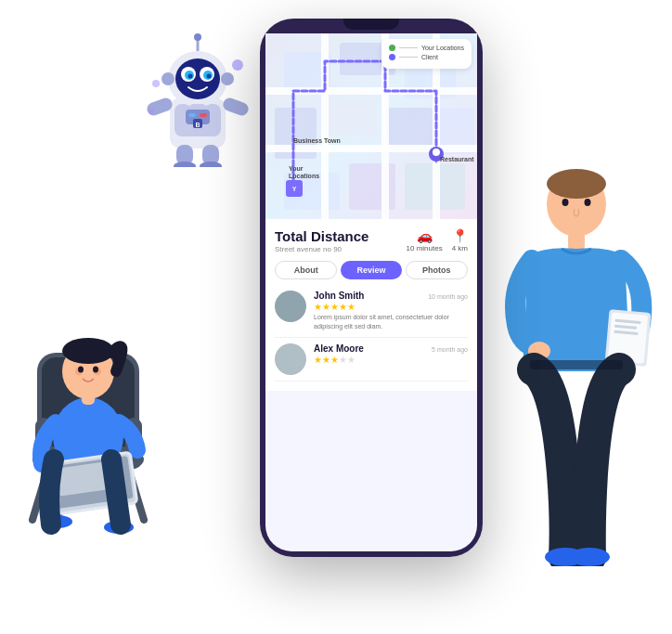 The width and height of the screenshot is (672, 634). What do you see at coordinates (460, 236) in the screenshot?
I see `location-icon: 📍` at bounding box center [460, 236].